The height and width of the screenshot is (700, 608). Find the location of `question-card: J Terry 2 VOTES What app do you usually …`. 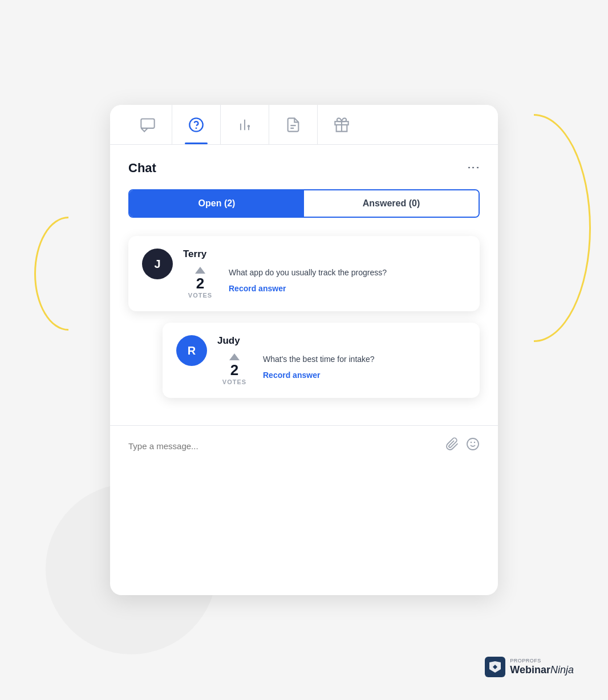

question-card: J Terry 2 VOTES What app do you usually … is located at coordinates (304, 274).